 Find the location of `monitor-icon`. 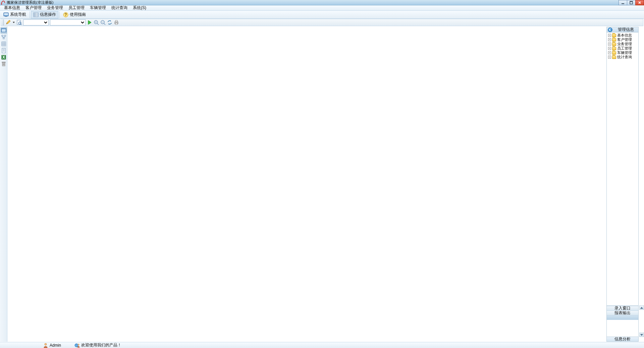

monitor-icon is located at coordinates (6, 15).